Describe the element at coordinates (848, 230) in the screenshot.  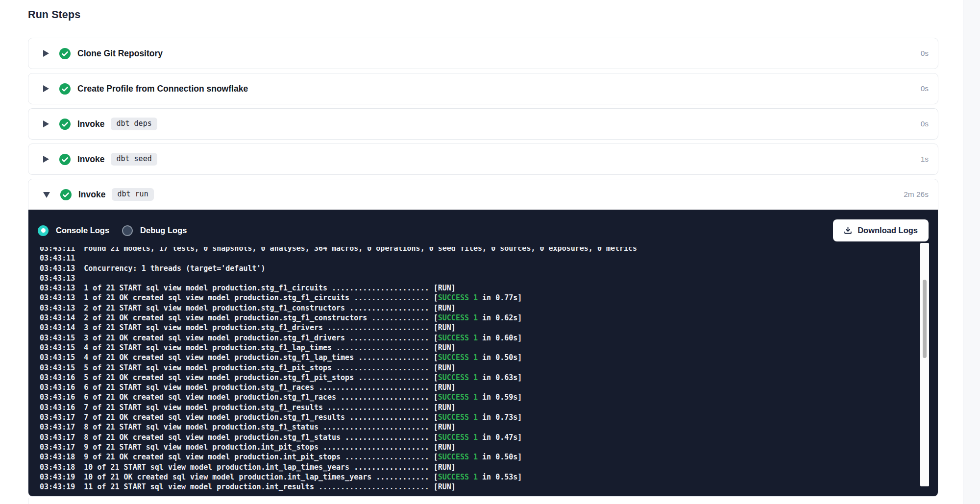
I see `download-icon` at that location.